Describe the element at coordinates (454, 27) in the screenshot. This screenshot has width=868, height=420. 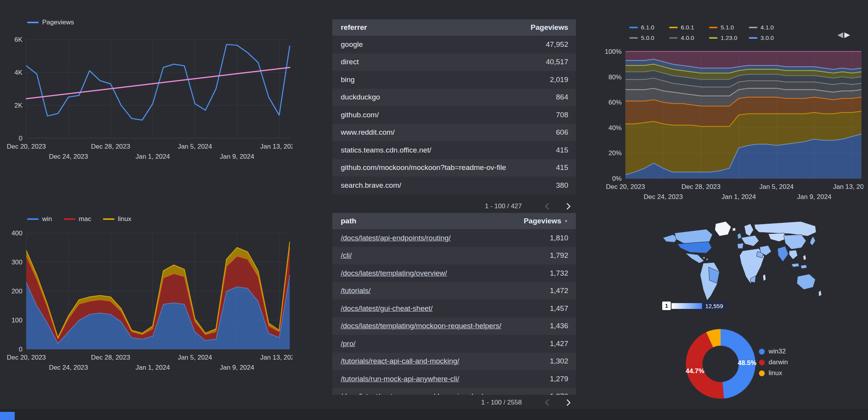
I see `referrer-table-header: referrer Pageviews` at that location.